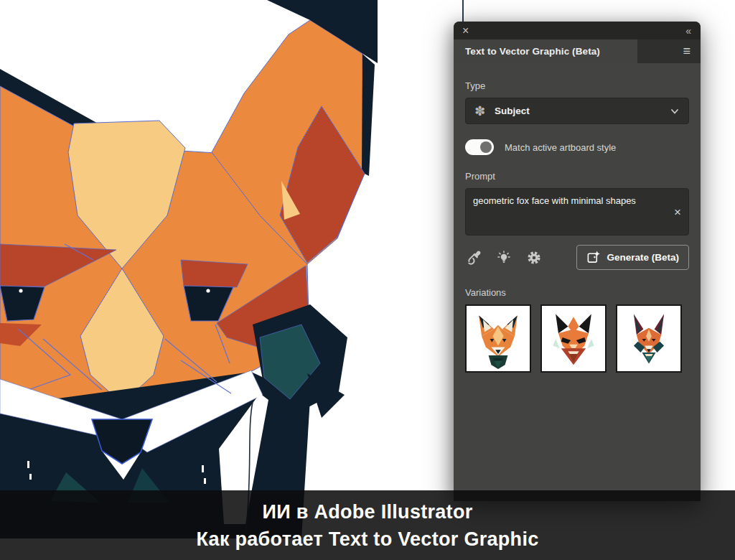 Image resolution: width=735 pixels, height=560 pixels. What do you see at coordinates (577, 257) in the screenshot?
I see `tools-row: Generate (Beta)` at bounding box center [577, 257].